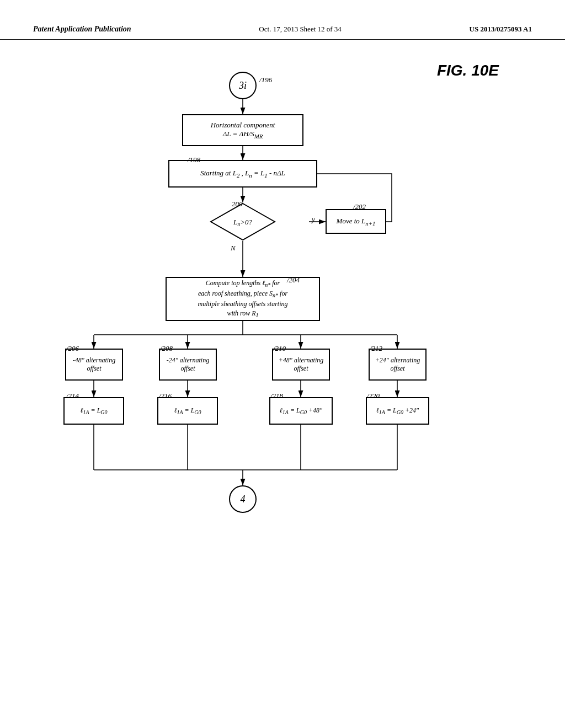 Image resolution: width=565 pixels, height=728 pixels. Describe the element at coordinates (468, 71) in the screenshot. I see `fig-label: FIG. 10E` at that location.